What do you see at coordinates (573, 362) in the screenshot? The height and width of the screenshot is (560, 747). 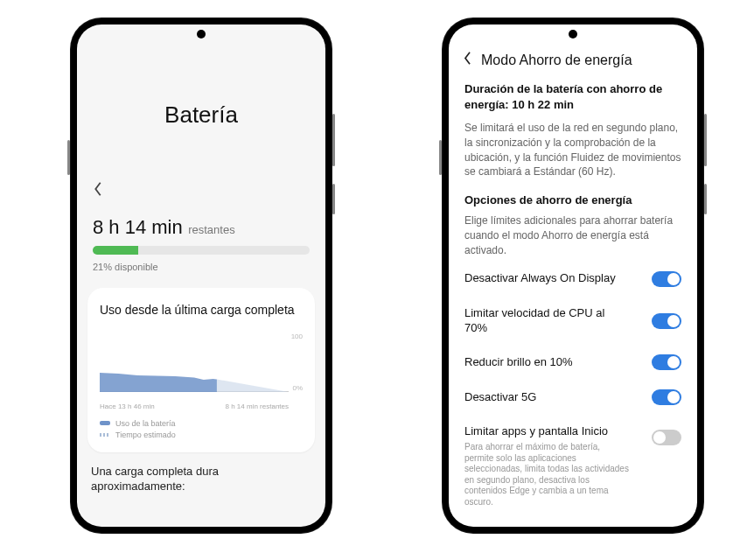 I see `option-brightness: Reducir brillo en 10%` at bounding box center [573, 362].